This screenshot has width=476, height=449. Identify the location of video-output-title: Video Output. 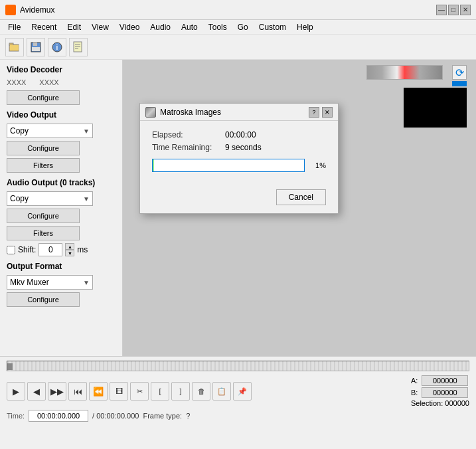
(61, 115).